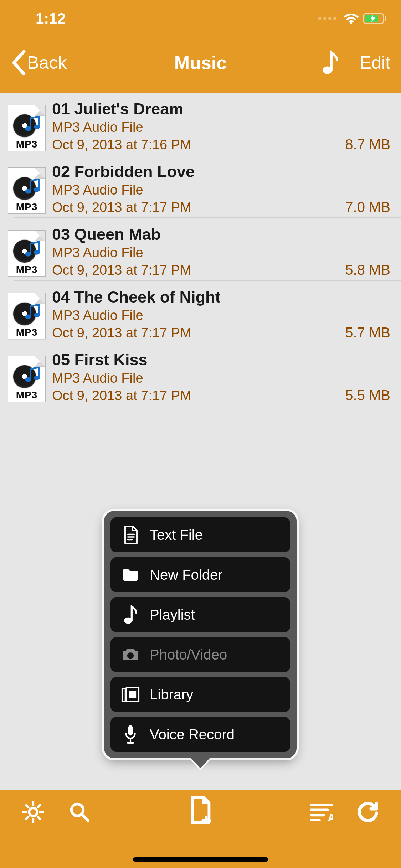  What do you see at coordinates (375, 19) in the screenshot?
I see `battery-charging-icon` at bounding box center [375, 19].